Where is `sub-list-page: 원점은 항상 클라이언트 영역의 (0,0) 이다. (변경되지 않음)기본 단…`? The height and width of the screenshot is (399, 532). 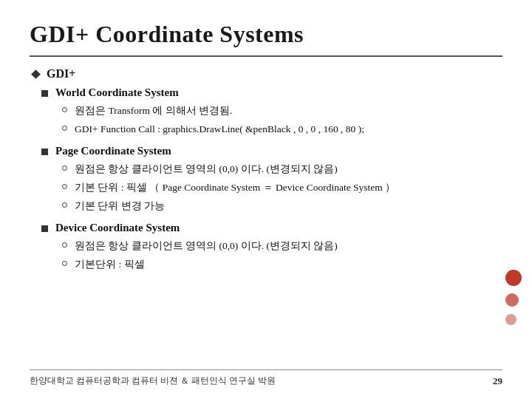
sub-list-page: 원점은 항상 클라이언트 영역의 (0,0) 이다. (변경되지 않음)기본 단… is located at coordinates (266, 188).